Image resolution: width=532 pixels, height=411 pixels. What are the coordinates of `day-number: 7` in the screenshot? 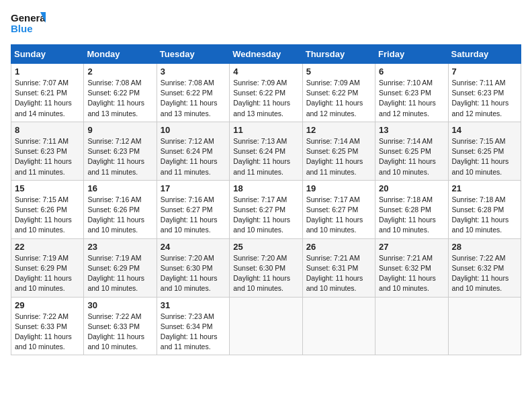 It's located at (485, 71).